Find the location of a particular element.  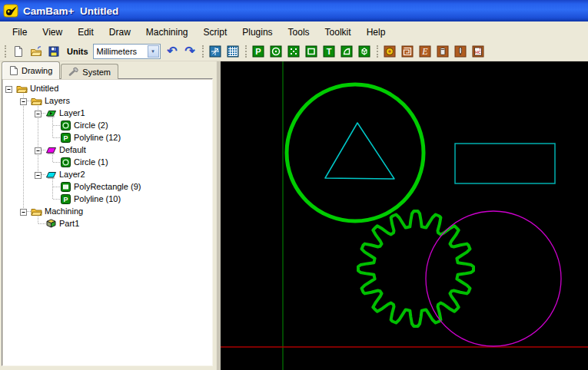

tree-item-circle-1: Circle (1) is located at coordinates (108, 162).